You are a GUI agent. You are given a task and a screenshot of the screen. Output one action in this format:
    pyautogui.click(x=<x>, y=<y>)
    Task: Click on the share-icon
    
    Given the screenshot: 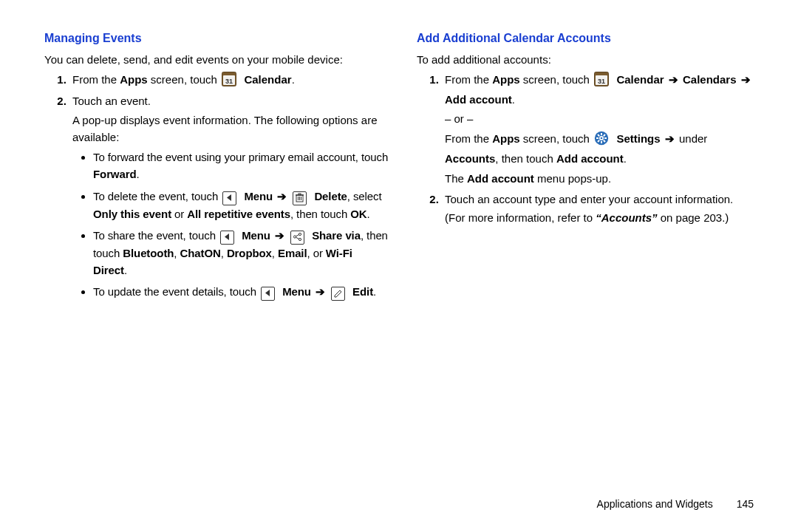 What is the action you would take?
    pyautogui.click(x=297, y=238)
    